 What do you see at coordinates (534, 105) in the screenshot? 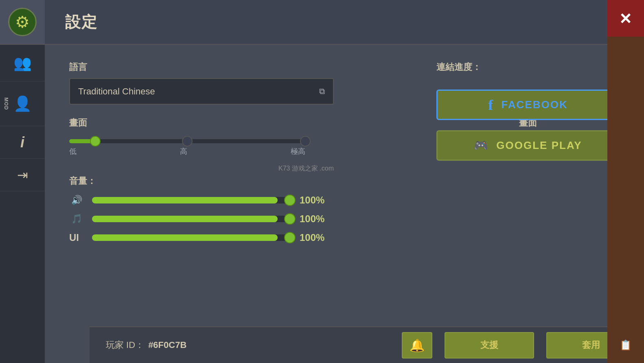
I see `facebook-label: FACEBOOK` at bounding box center [534, 105].